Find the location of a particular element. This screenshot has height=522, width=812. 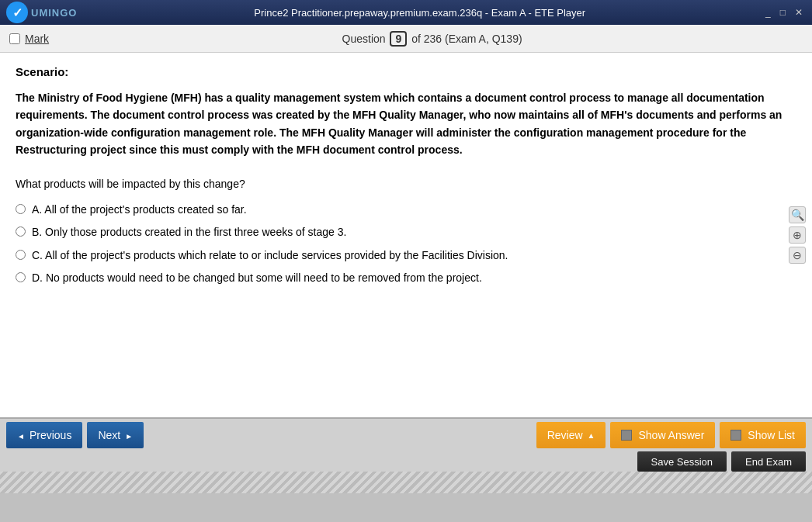

zoom-controls: 🔍 ⊕ ⊖ is located at coordinates (797, 235).